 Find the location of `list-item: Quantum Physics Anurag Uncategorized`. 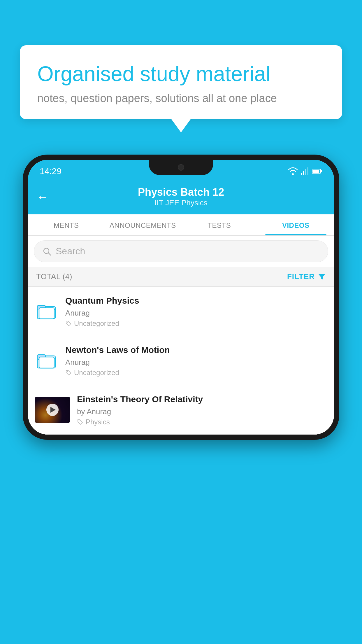

list-item: Quantum Physics Anurag Uncategorized is located at coordinates (181, 312).